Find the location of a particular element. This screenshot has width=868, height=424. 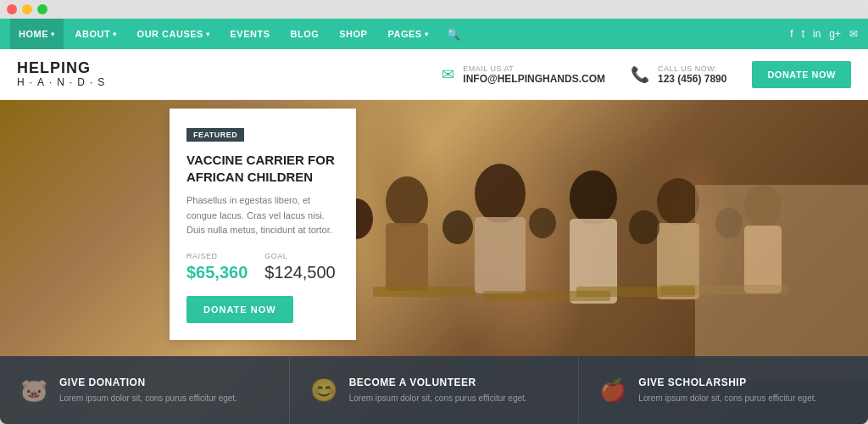

minimize-button is located at coordinates (27, 9).